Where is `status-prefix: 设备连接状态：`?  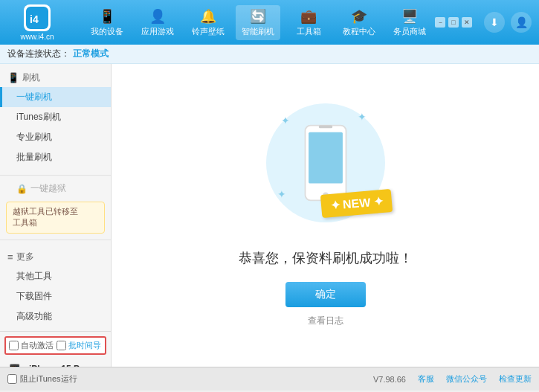 status-prefix: 设备连接状态： is located at coordinates (39, 54).